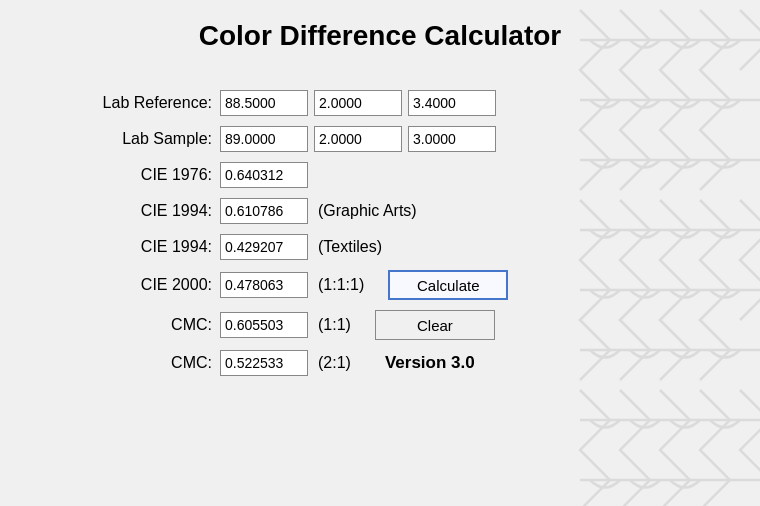 Image resolution: width=760 pixels, height=506 pixels. I want to click on cie1994-t-suffix: (Textiles), so click(350, 247).